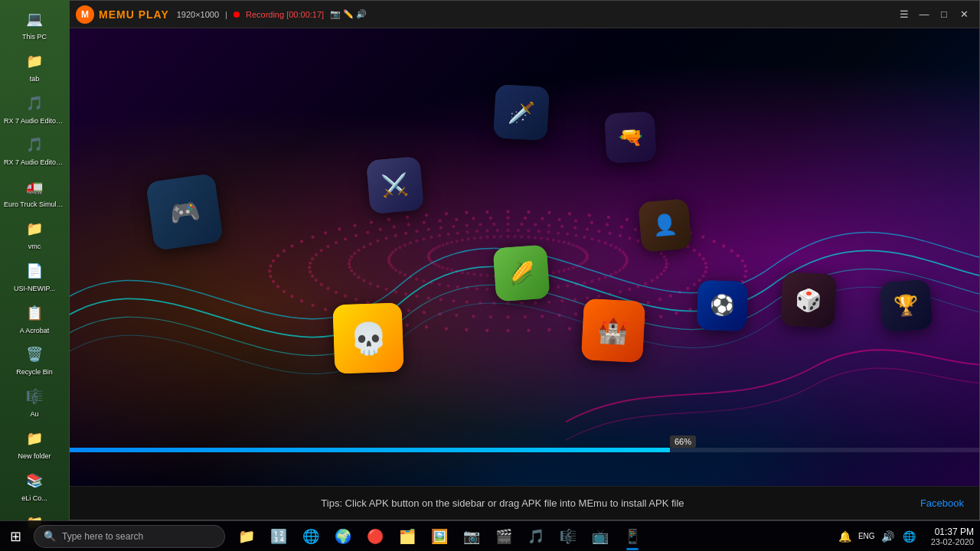  What do you see at coordinates (34, 103) in the screenshot?
I see `icon-img-rx7-audio-1: 🎵` at bounding box center [34, 103].